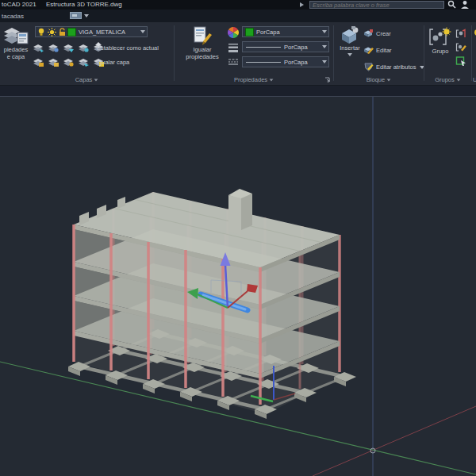 This screenshot has height=476, width=476. Describe the element at coordinates (263, 62) in the screenshot. I see `linetype-sample` at that location.